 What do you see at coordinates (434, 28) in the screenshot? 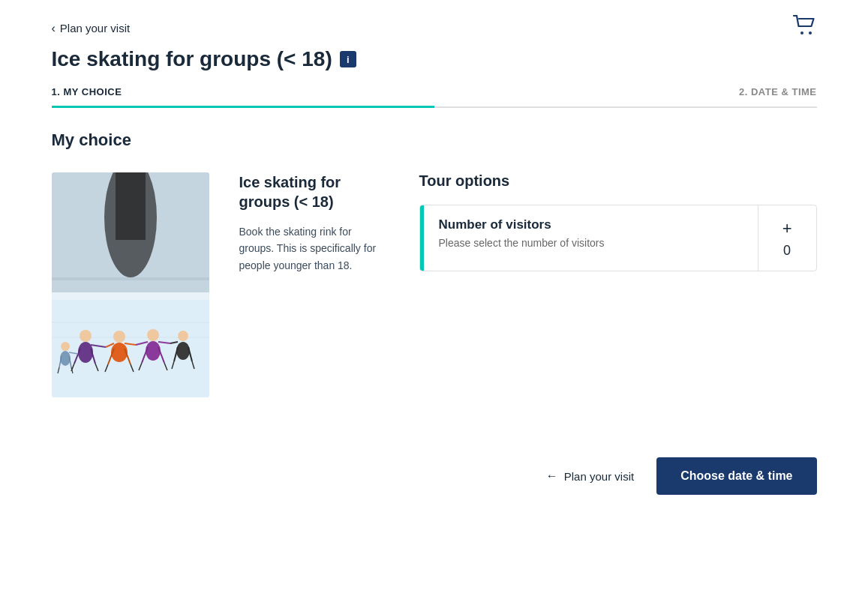
I see `top-bar: ‹ Plan your visit` at bounding box center [434, 28].